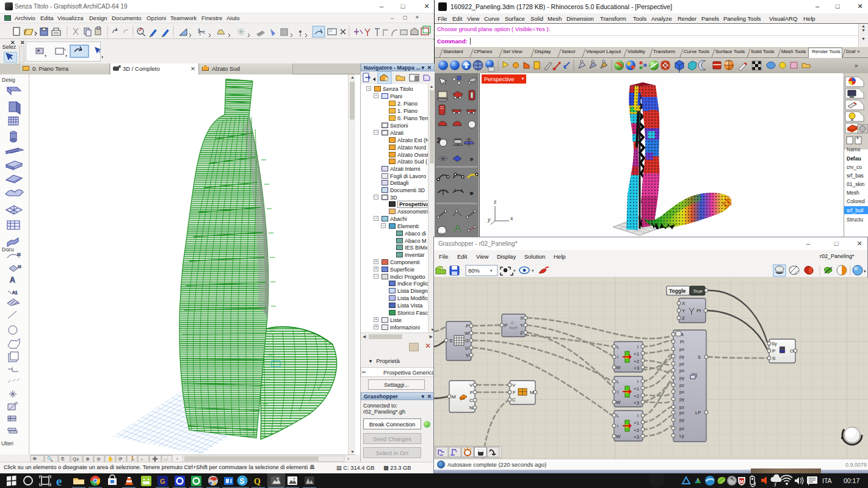 The image size is (868, 488). What do you see at coordinates (637, 361) in the screenshot?
I see `svg-text: +2` at bounding box center [637, 361].